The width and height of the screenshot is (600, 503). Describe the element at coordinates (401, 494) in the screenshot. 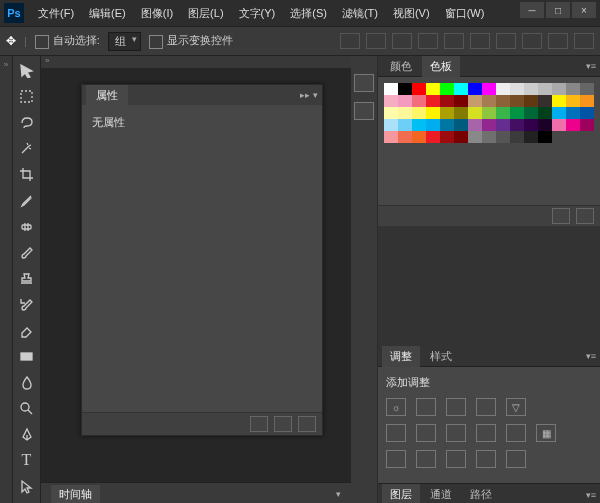

I see `layers-tab: 图层` at that location.